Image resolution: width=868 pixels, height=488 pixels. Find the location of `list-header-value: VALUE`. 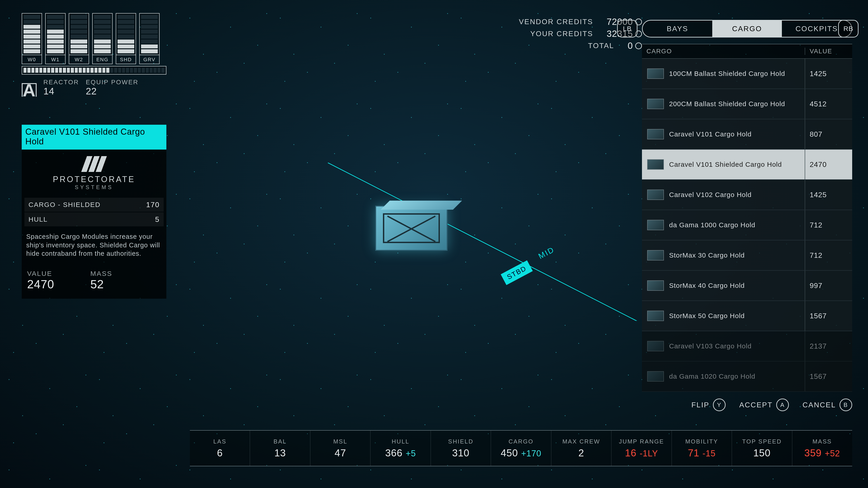

list-header-value: VALUE is located at coordinates (828, 51).